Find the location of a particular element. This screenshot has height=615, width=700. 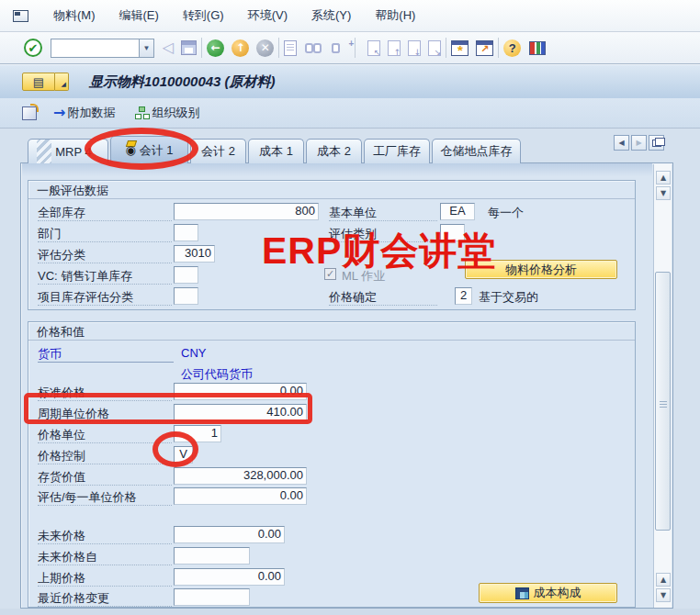

cost-components-button: 成本构成 is located at coordinates (548, 593).